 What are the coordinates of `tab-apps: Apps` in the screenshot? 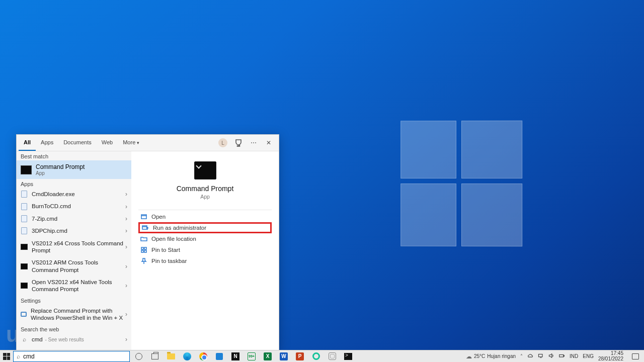 It's located at (47, 143).